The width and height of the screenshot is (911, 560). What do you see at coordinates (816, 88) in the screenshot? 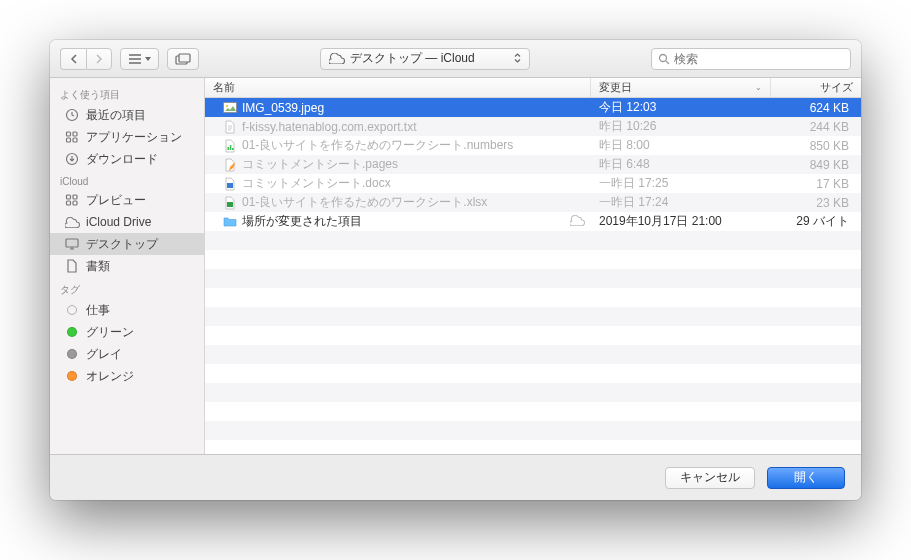
I see `column-header-size: サイズ` at bounding box center [816, 88].